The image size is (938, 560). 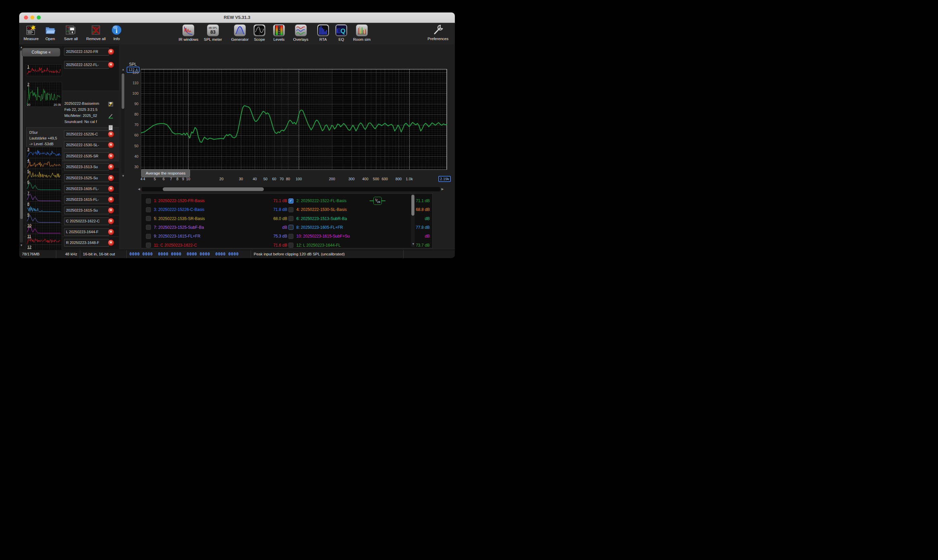 I want to click on legend-row: 1: 20250222-1520-FR-Basis71.1 dB, so click(x=217, y=201).